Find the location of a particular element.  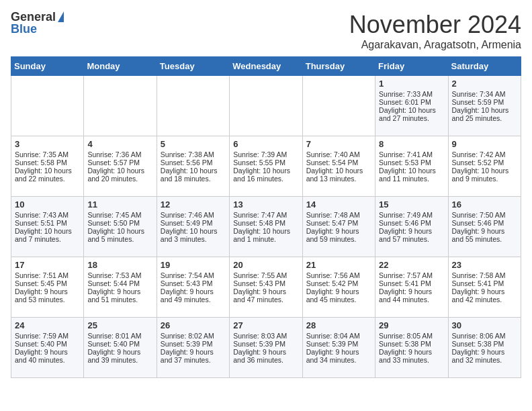

day-info-line: Daylight: 9 hours and 55 minutes. is located at coordinates (485, 235).